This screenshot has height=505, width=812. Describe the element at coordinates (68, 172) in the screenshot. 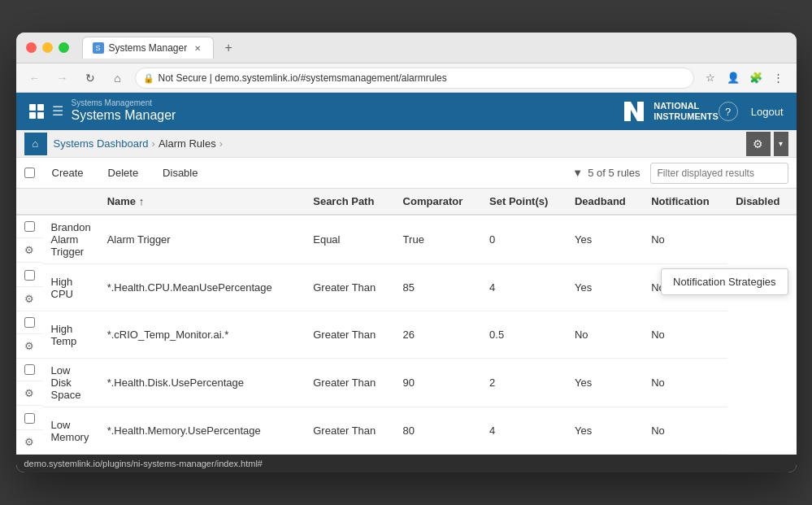

I see `create-button: Create` at that location.